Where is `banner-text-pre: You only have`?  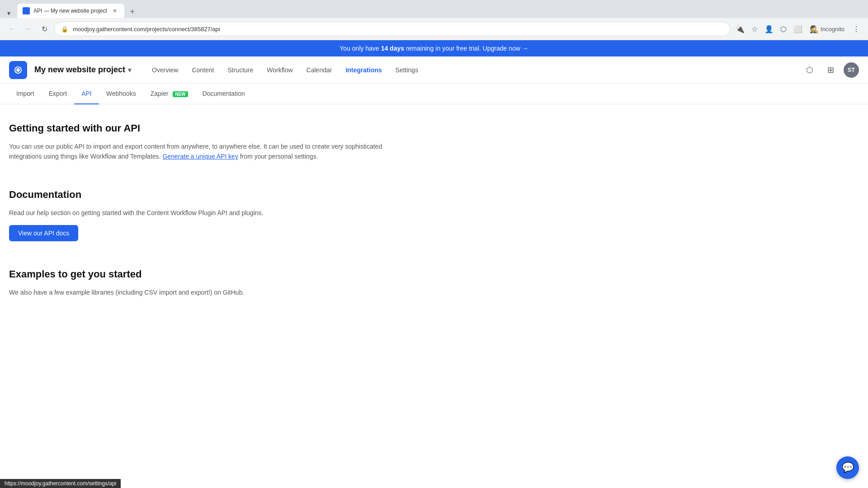 banner-text-pre: You only have is located at coordinates (360, 48).